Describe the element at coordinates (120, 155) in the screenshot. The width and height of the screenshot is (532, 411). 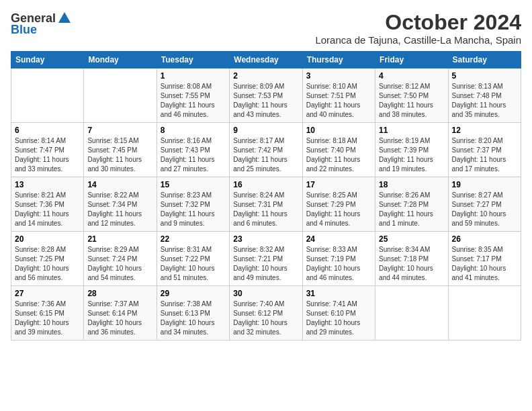
I see `day-detail: Sunrise: 8:15 AM Sunset: 7:45 PM Dayligh…` at that location.